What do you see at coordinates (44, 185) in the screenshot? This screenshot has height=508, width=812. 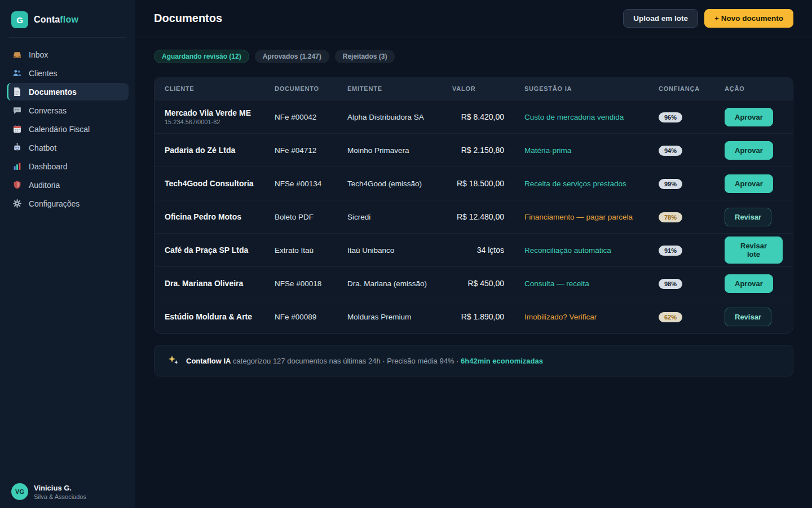 I see `sidebar-item-label: Auditoria` at bounding box center [44, 185].